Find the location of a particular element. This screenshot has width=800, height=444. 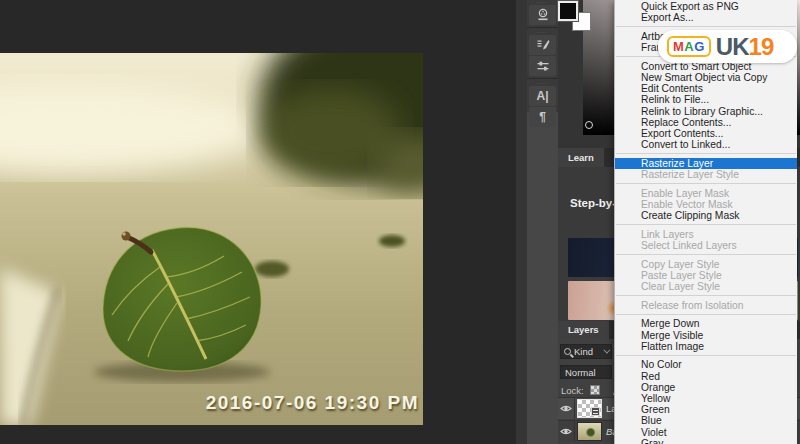

logo-wordmark: UK19 is located at coordinates (744, 47).